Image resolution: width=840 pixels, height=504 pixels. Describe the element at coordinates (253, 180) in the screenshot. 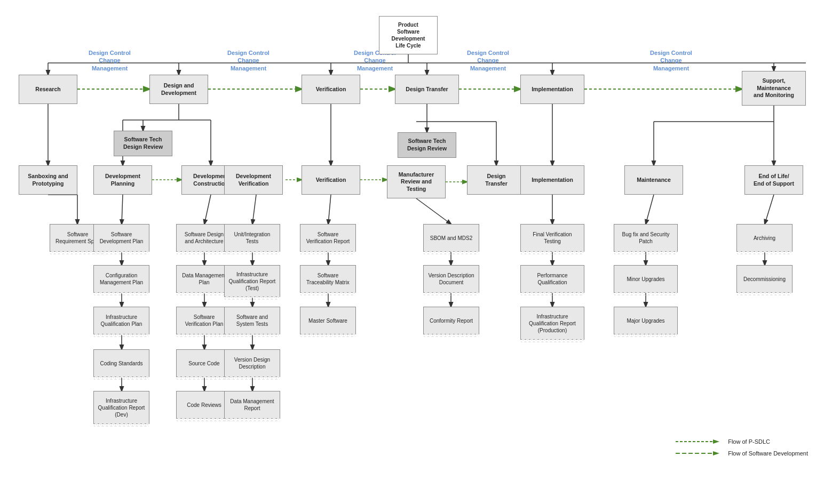

I see `sub-dev-verification: DevelopmentVerification` at that location.